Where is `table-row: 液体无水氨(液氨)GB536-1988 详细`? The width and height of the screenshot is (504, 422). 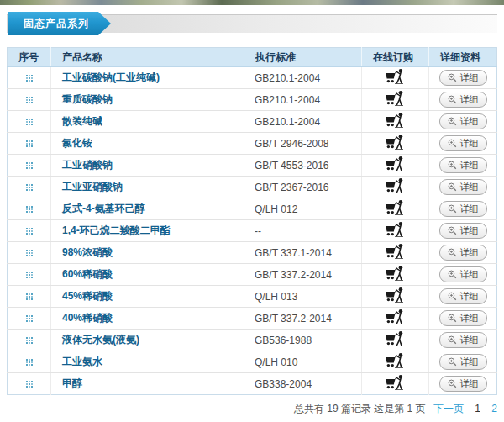
table-row: 液体无水氨(液氨)GB536-1988 详细 is located at coordinates (252, 340).